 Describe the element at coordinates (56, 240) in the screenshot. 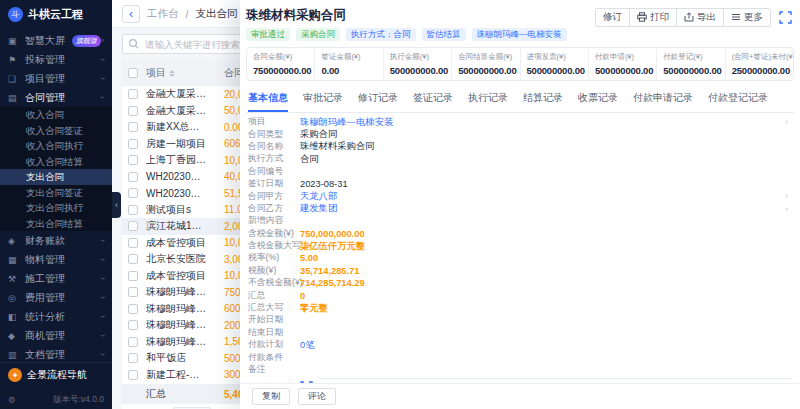

I see `sidebar-item-finance: ◈财务账款›` at that location.